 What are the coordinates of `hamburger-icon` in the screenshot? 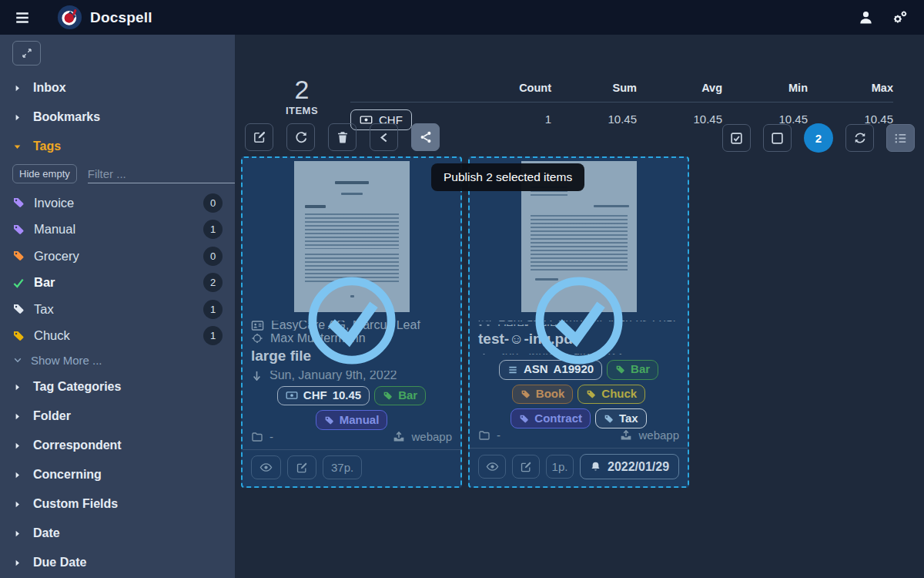 It's located at (22, 18).